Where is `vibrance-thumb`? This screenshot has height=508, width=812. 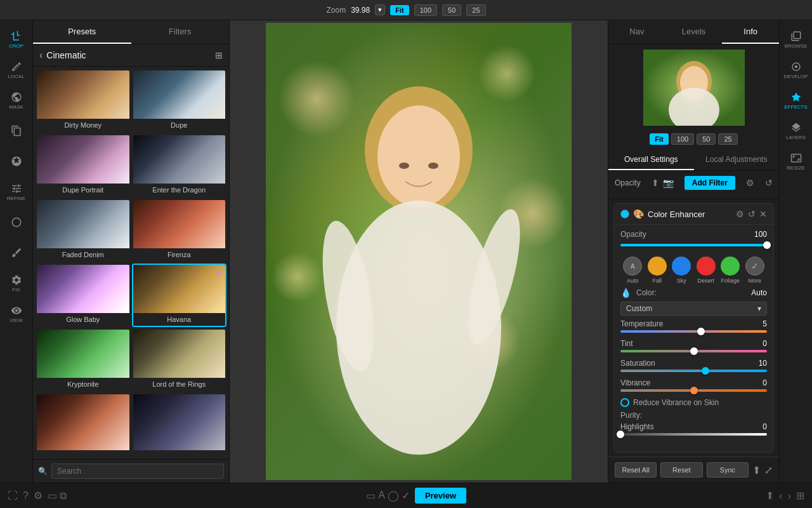
vibrance-thumb is located at coordinates (694, 391).